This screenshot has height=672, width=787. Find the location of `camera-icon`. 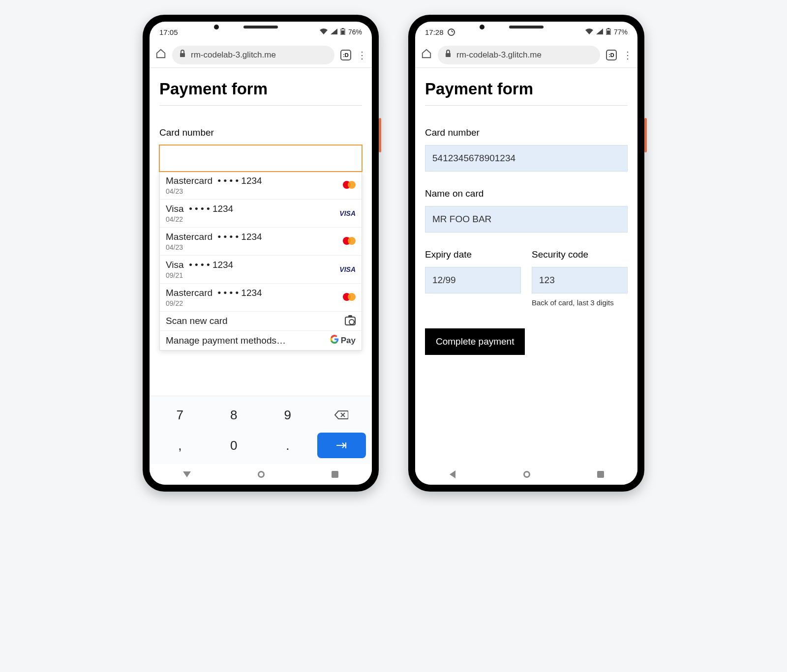

camera-icon is located at coordinates (350, 321).